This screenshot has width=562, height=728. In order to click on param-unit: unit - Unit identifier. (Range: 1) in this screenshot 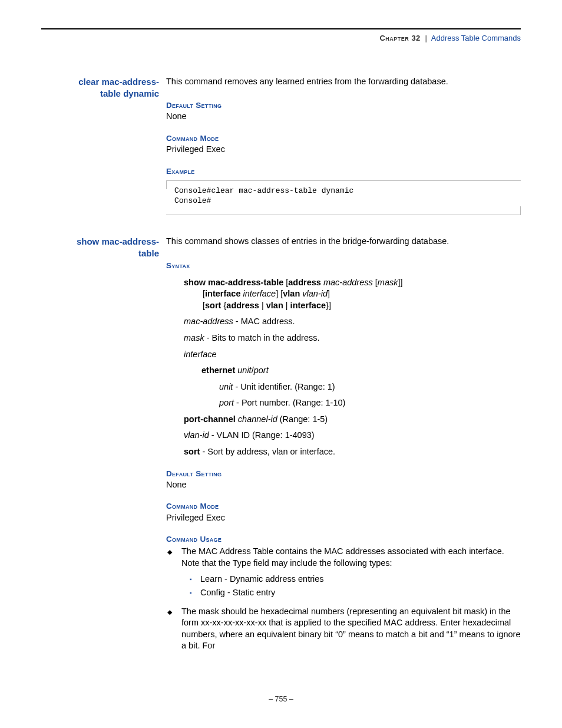, I will do `click(370, 387)`.